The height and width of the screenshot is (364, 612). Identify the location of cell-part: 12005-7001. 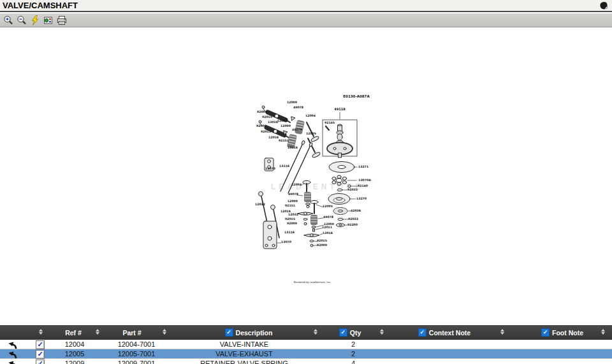
(136, 354).